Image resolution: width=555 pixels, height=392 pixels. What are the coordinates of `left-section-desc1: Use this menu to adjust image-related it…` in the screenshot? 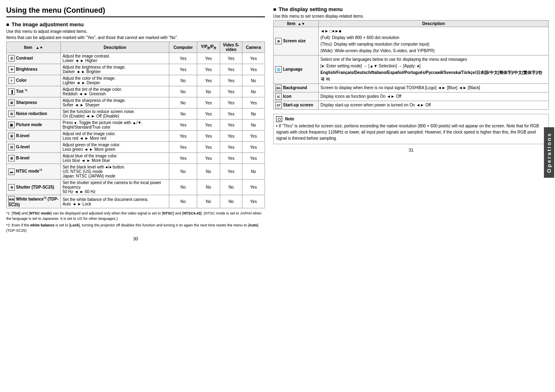 It's located at (136, 31).